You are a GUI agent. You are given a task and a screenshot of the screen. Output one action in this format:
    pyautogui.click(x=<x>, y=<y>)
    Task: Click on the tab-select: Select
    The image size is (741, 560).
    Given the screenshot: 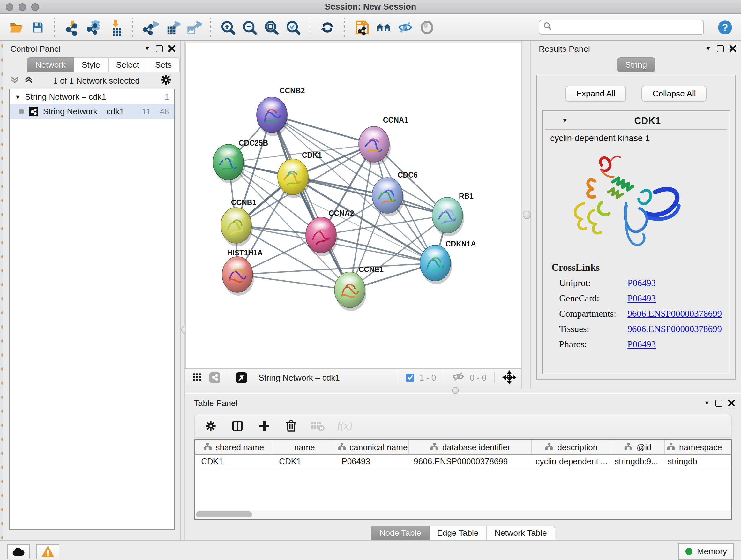 What is the action you would take?
    pyautogui.click(x=128, y=65)
    